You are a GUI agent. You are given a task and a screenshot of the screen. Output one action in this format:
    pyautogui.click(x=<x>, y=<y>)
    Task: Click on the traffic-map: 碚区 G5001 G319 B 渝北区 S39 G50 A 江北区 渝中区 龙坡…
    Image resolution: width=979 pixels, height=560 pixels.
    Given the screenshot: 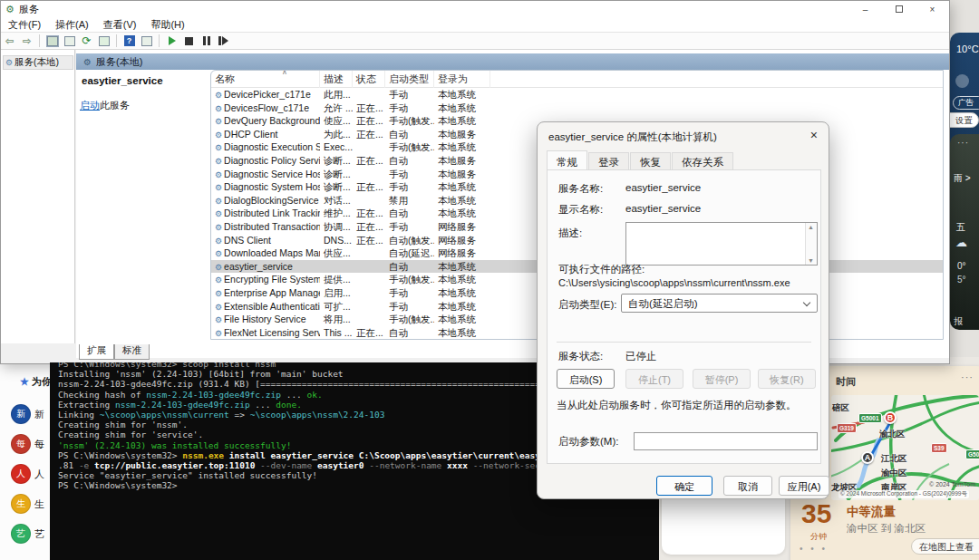 What is the action you would take?
    pyautogui.click(x=905, y=448)
    